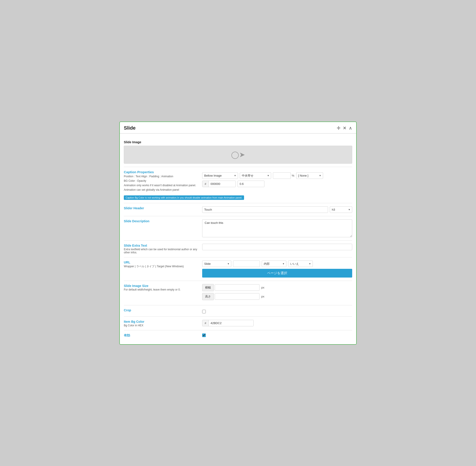 The image size is (476, 466). I want to click on url-newwindow-select: いいえ はい, so click(300, 264).